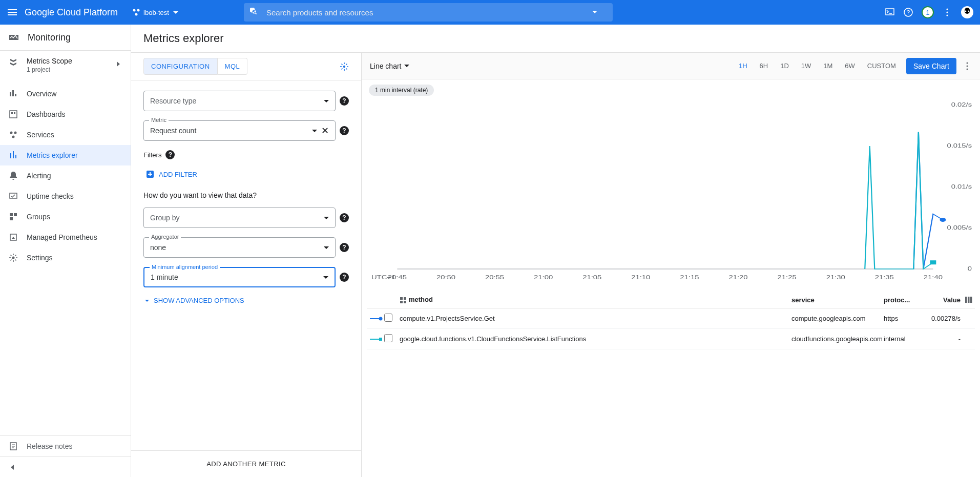  What do you see at coordinates (240, 218) in the screenshot?
I see `group-by-select: Group by` at bounding box center [240, 218].